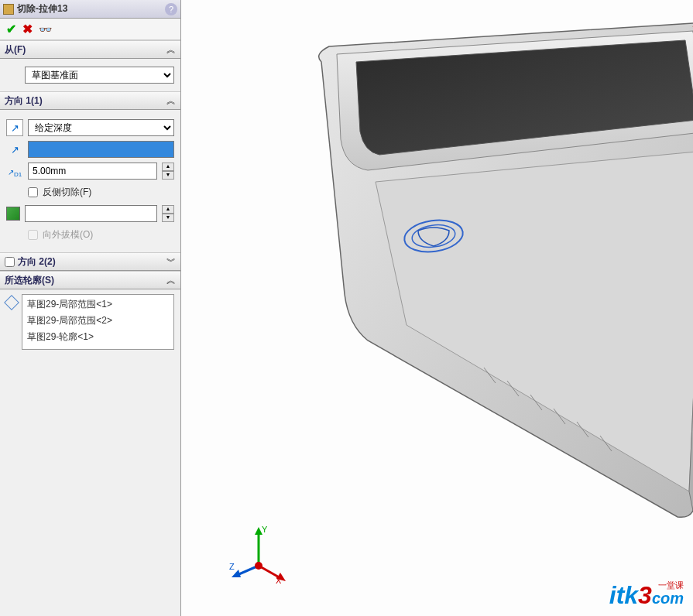  What do you see at coordinates (33, 235) in the screenshot?
I see `draft-outward-checkbox` at bounding box center [33, 235].